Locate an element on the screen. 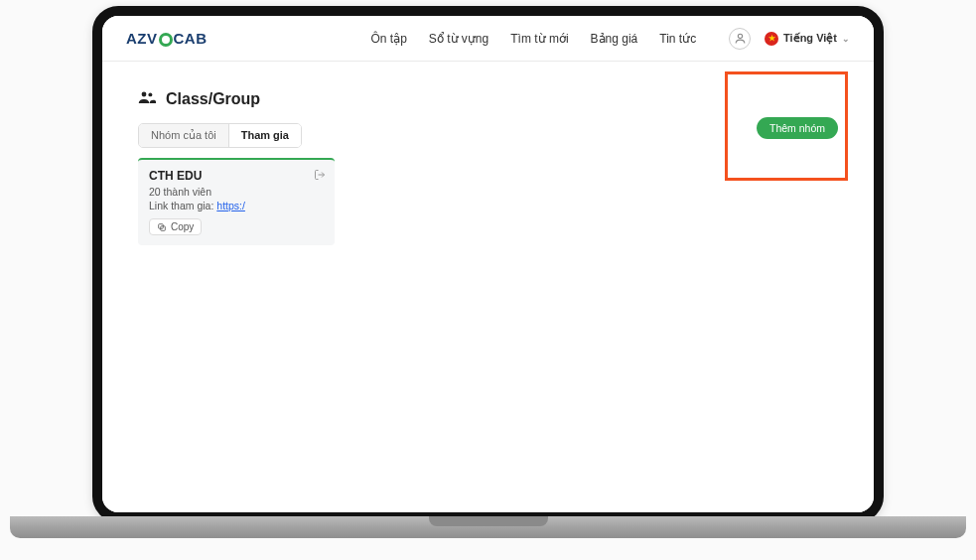 The height and width of the screenshot is (560, 976). flag-icon: ★ is located at coordinates (771, 39).